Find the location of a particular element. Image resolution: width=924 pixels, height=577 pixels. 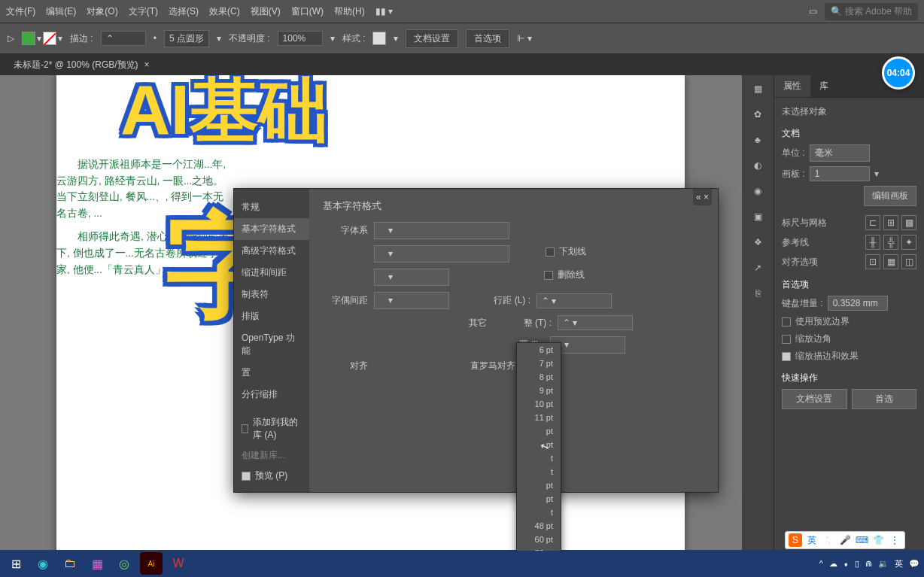

sogou-icon: S is located at coordinates (795, 540).